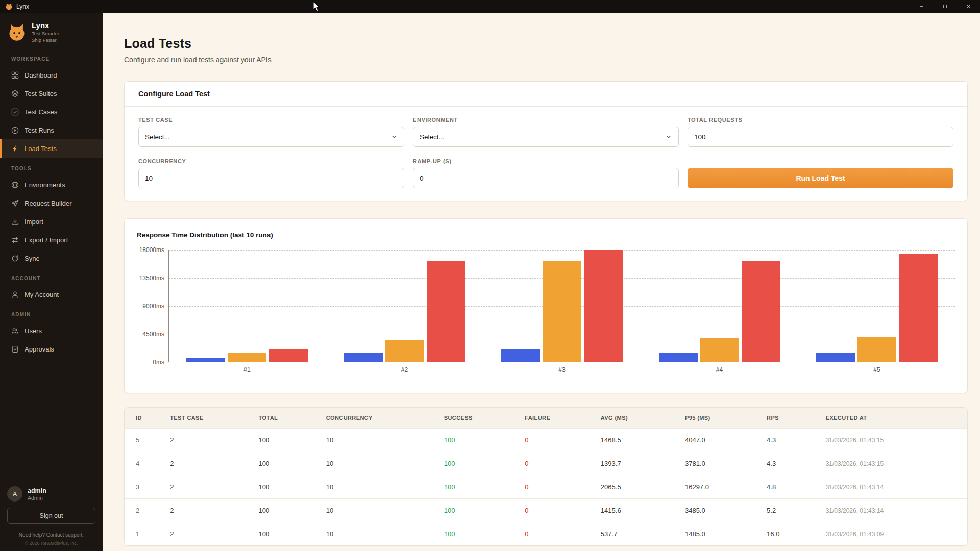  I want to click on chevron-down-icon, so click(394, 137).